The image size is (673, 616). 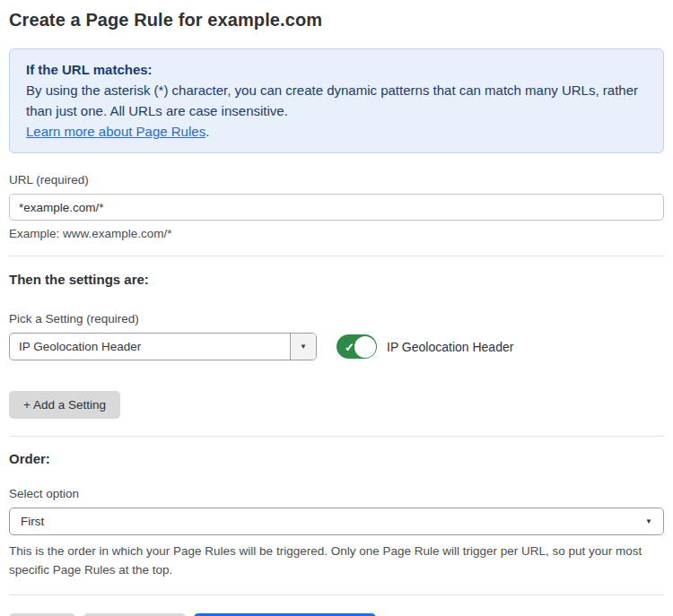 I want to click on setting-row: IP Geolocation Header ▼ ✓ IP Geolocation…, so click(x=336, y=346).